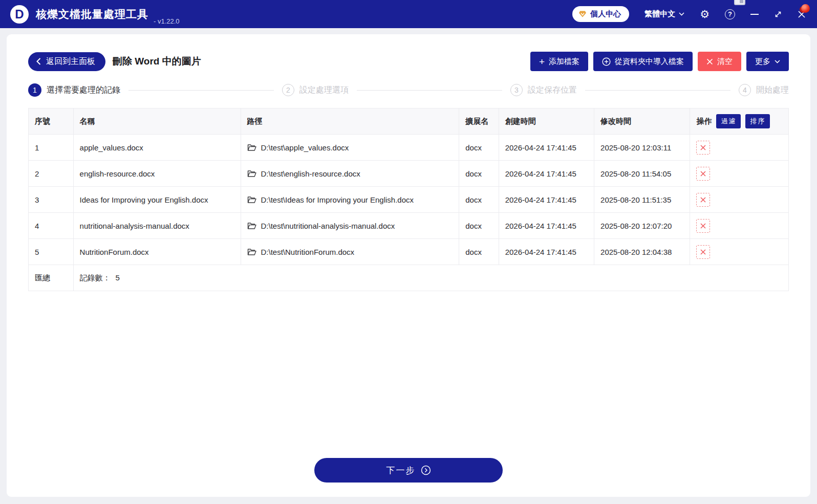 The width and height of the screenshot is (817, 504). What do you see at coordinates (802, 14) in the screenshot?
I see `close-button` at bounding box center [802, 14].